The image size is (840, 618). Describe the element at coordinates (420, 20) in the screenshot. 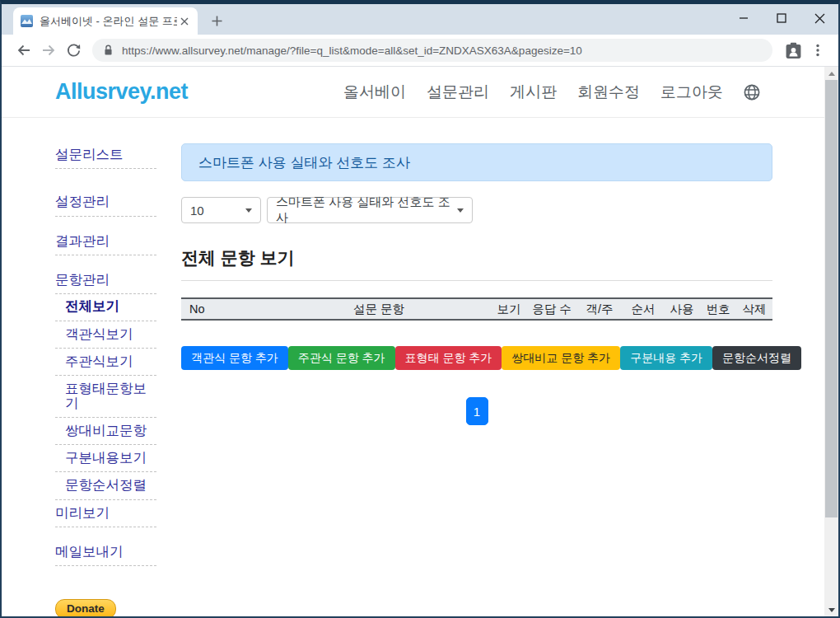

I see `browser-titlebar: 올서베이넷 - 온라인 설문 프로그` at that location.